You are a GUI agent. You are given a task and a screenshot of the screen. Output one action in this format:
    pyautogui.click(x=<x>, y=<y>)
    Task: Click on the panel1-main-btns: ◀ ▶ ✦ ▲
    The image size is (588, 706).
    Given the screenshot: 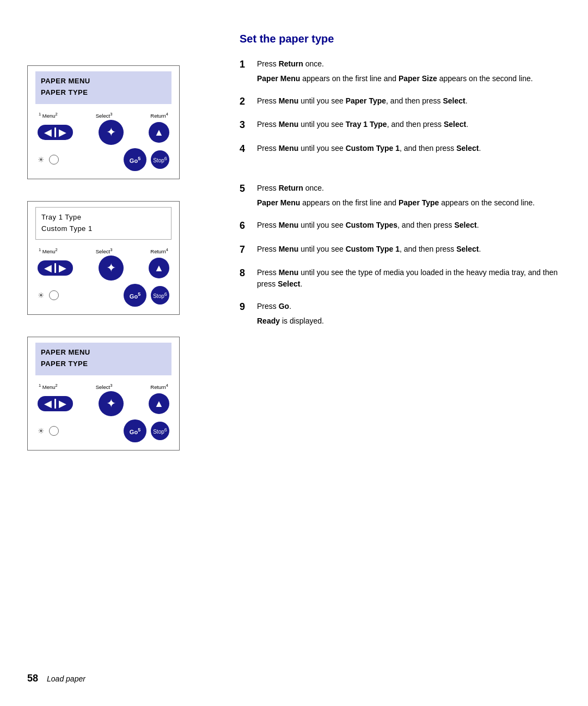 What is the action you would take?
    pyautogui.click(x=103, y=132)
    